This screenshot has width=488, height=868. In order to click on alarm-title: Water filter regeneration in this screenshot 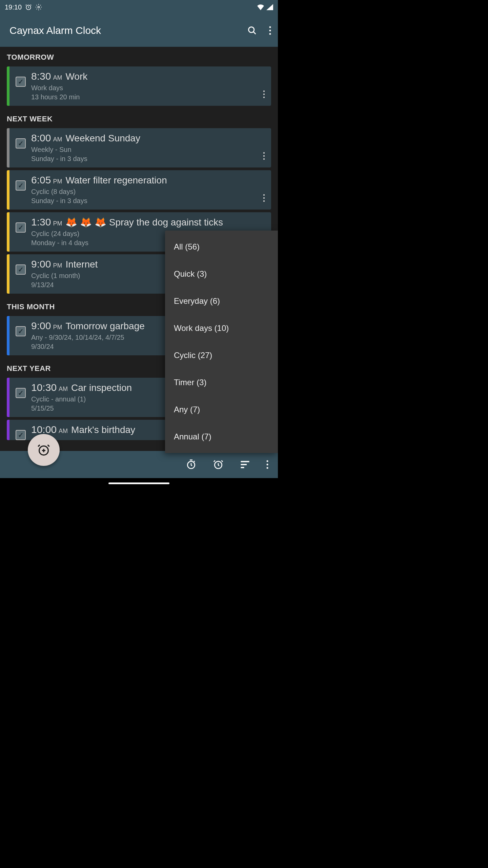, I will do `click(116, 180)`.